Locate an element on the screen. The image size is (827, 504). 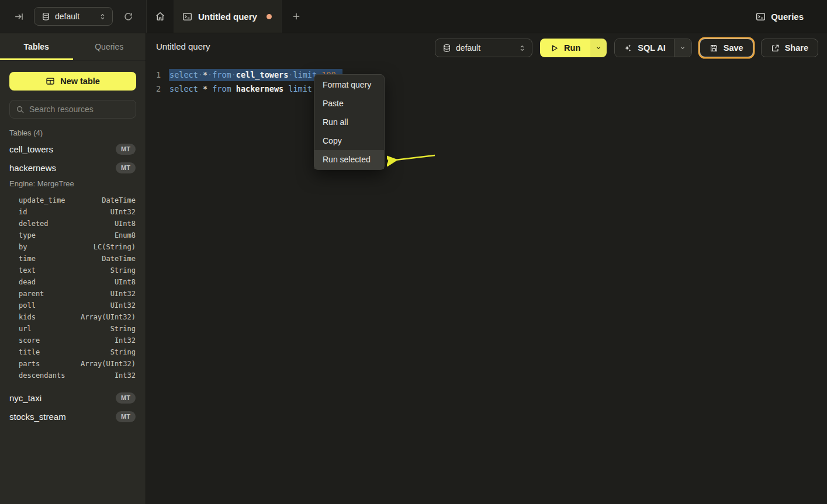
table-row: nyc_taxiMT is located at coordinates (72, 398).